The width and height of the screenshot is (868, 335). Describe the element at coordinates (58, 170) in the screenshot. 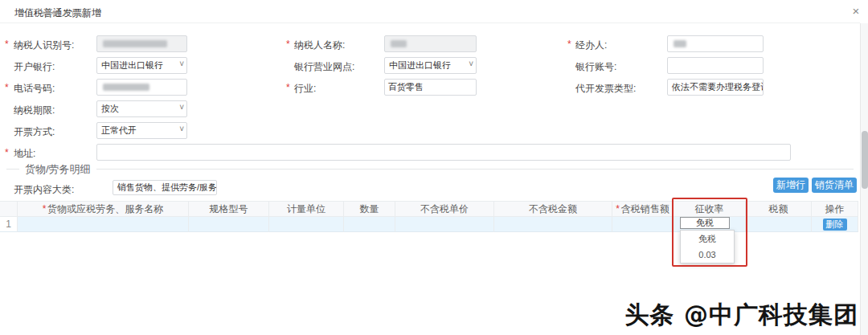

I see `section-legend: 货物/劳务明细` at that location.